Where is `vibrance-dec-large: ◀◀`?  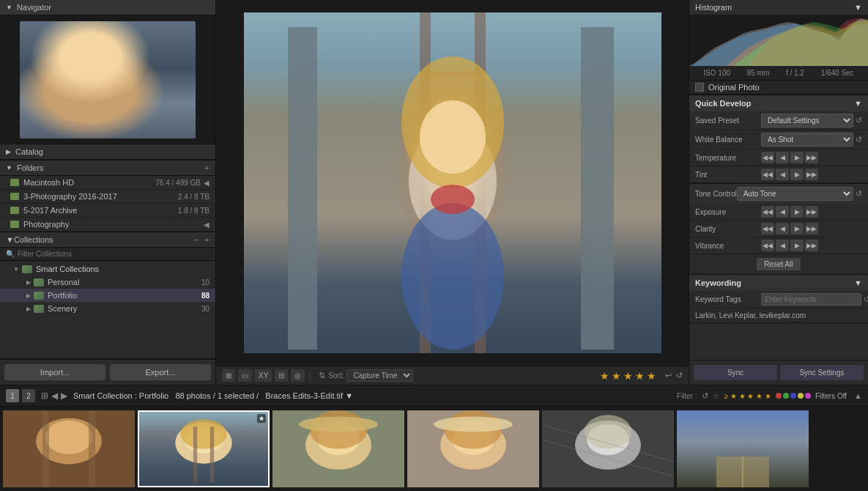 vibrance-dec-large: ◀◀ is located at coordinates (768, 246).